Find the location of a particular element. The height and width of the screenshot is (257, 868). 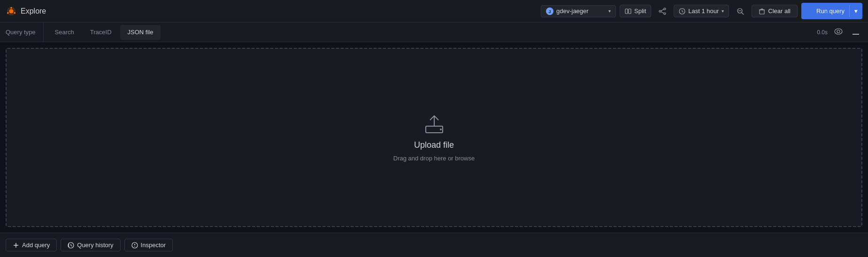

run-query-label: Run query is located at coordinates (829, 11).